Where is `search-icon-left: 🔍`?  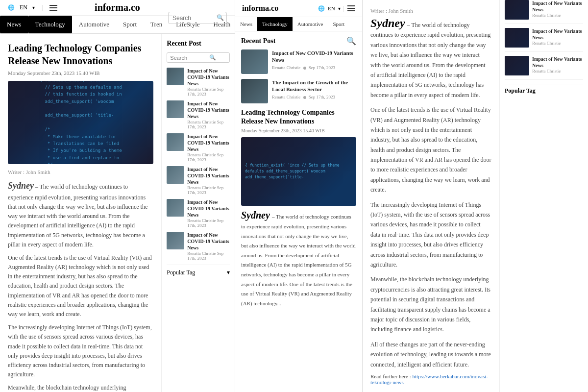
search-icon-left: 🔍 is located at coordinates (220, 18).